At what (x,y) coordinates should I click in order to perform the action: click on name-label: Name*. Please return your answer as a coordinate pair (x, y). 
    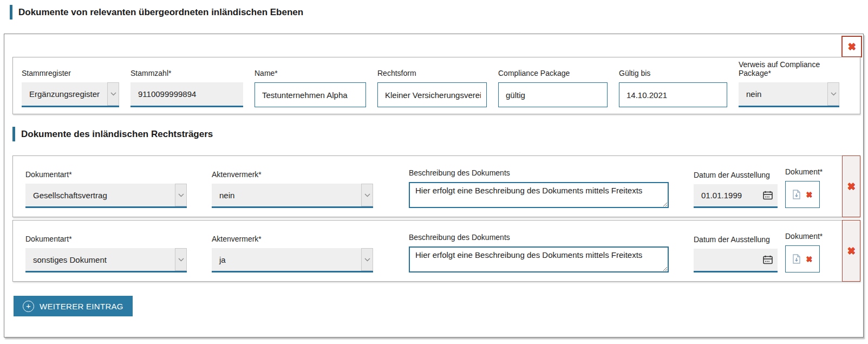
    Looking at the image, I should click on (310, 74).